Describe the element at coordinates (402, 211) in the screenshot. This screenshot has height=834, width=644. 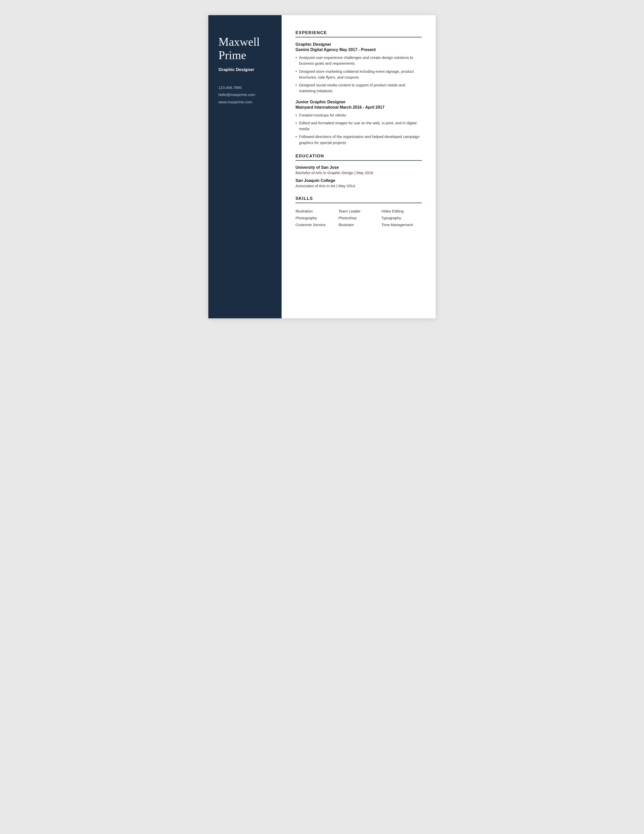
I see `skill-video-editing: Video Editing` at that location.